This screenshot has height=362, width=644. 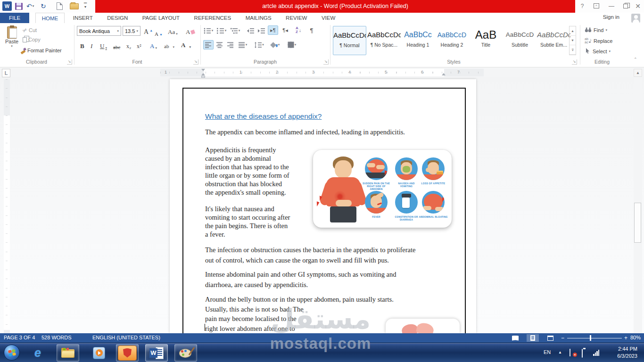 I want to click on highlight-color-button: ab▾, so click(x=169, y=44).